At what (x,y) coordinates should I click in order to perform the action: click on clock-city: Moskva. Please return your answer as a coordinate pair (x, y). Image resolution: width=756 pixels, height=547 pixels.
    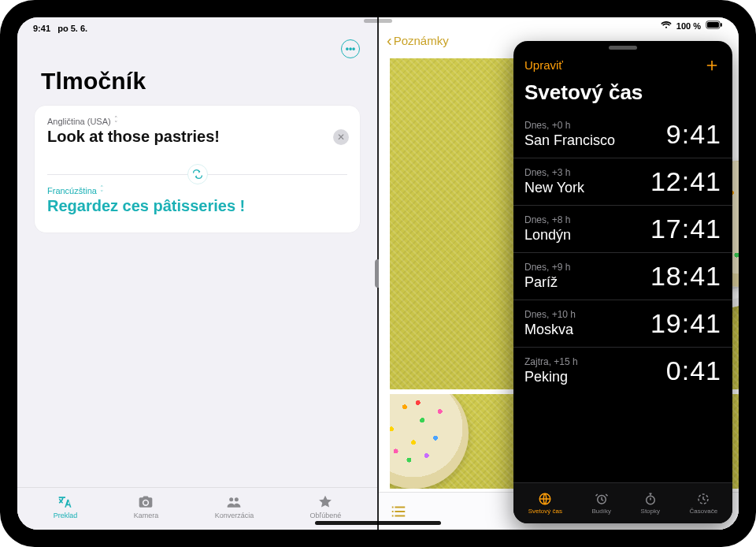
    Looking at the image, I should click on (550, 329).